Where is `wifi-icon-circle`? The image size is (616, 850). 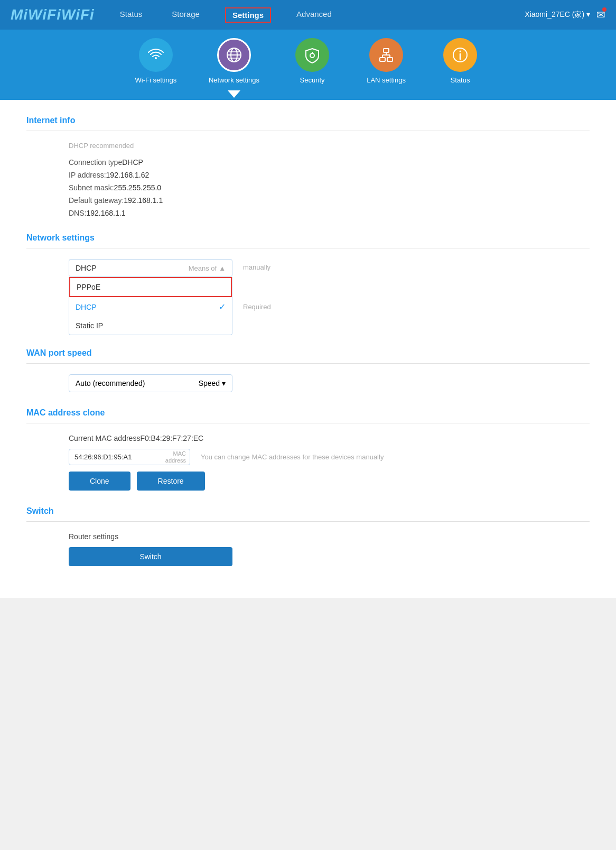
wifi-icon-circle is located at coordinates (156, 55).